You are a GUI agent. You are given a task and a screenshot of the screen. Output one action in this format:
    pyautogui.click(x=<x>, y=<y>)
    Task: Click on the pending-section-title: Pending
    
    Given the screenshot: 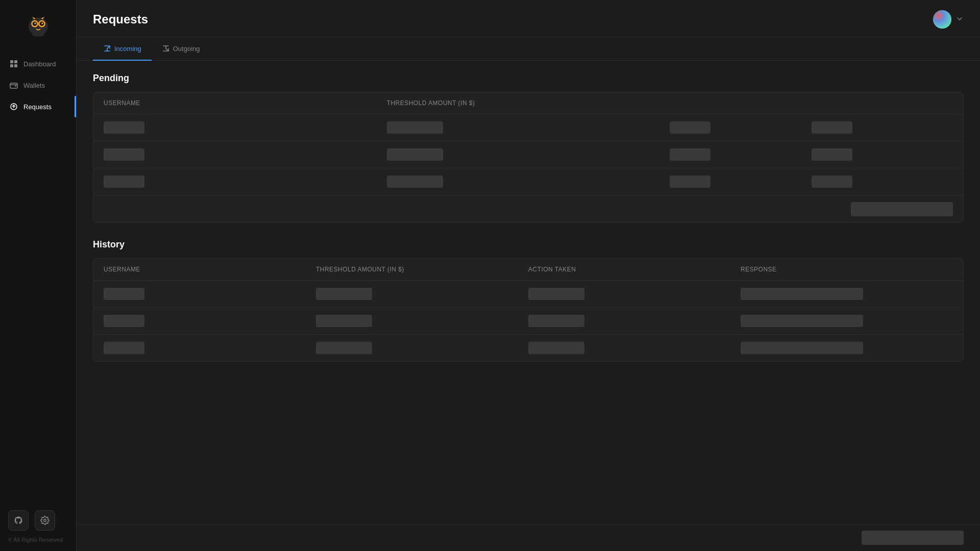 What is the action you would take?
    pyautogui.click(x=528, y=79)
    